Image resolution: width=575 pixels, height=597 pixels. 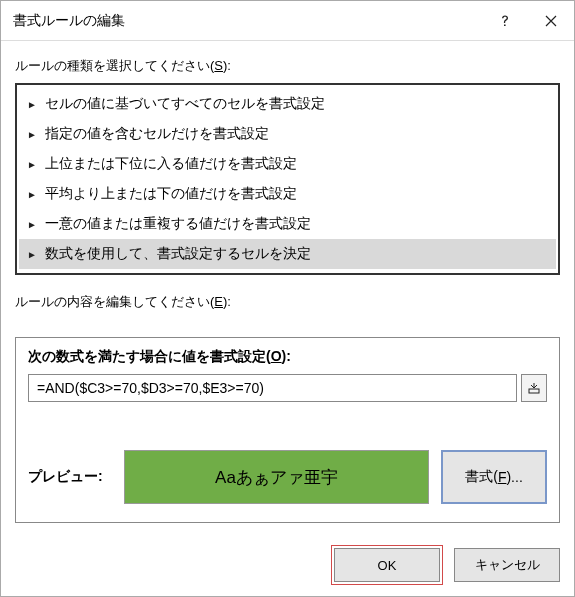 I want to click on formula-input, so click(x=272, y=388).